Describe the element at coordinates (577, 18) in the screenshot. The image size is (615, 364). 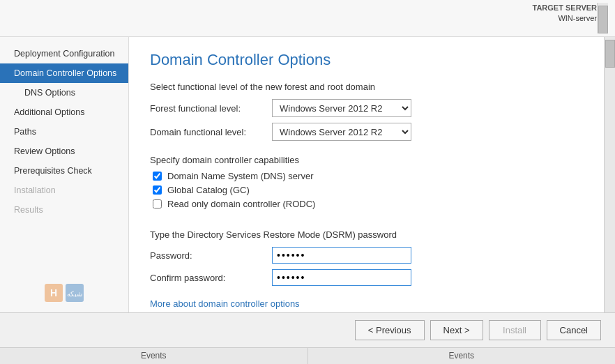
I see `server-name: WIN-server` at that location.